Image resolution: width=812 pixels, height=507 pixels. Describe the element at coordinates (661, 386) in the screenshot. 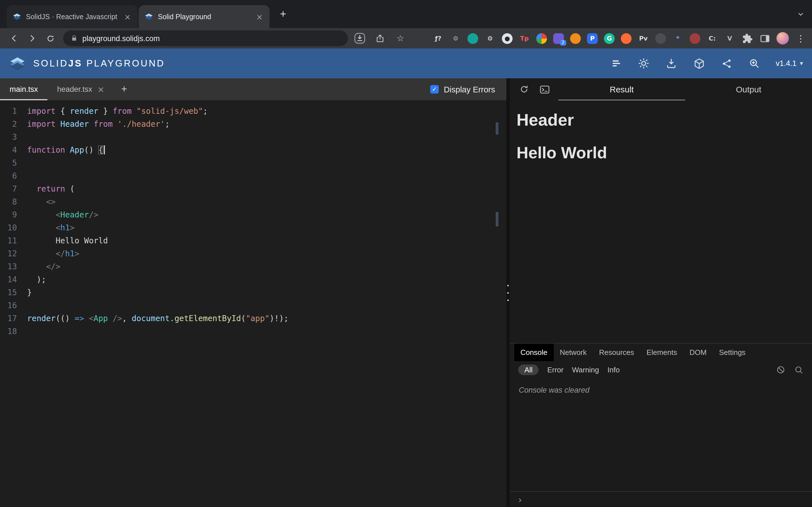

I see `console-message: Console was cleared` at that location.